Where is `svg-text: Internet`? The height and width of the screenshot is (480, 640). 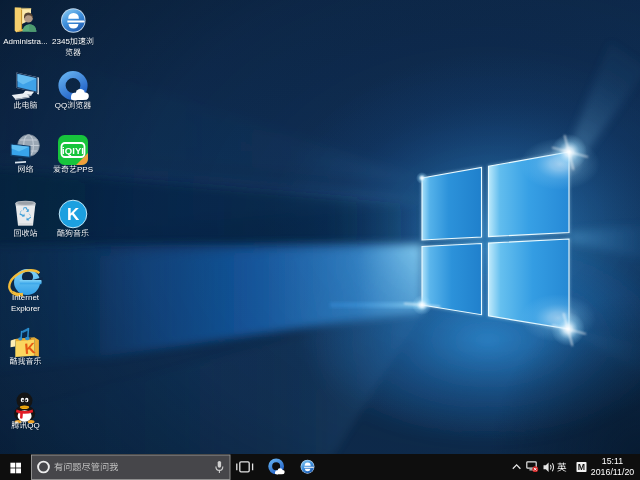 svg-text: Internet is located at coordinates (26, 298).